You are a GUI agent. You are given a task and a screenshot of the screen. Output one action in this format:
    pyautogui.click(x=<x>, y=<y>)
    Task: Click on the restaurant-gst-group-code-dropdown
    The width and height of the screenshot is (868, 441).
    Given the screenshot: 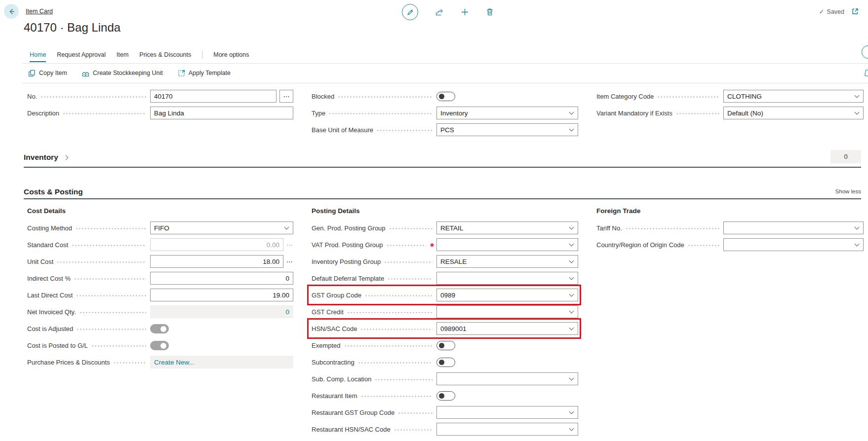 What is the action you would take?
    pyautogui.click(x=508, y=412)
    